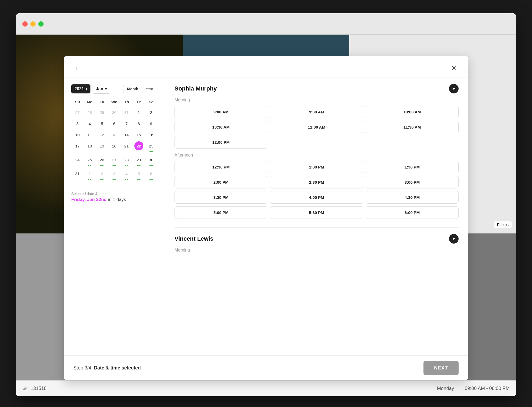  I want to click on calendar-day-9: 9, so click(151, 124).